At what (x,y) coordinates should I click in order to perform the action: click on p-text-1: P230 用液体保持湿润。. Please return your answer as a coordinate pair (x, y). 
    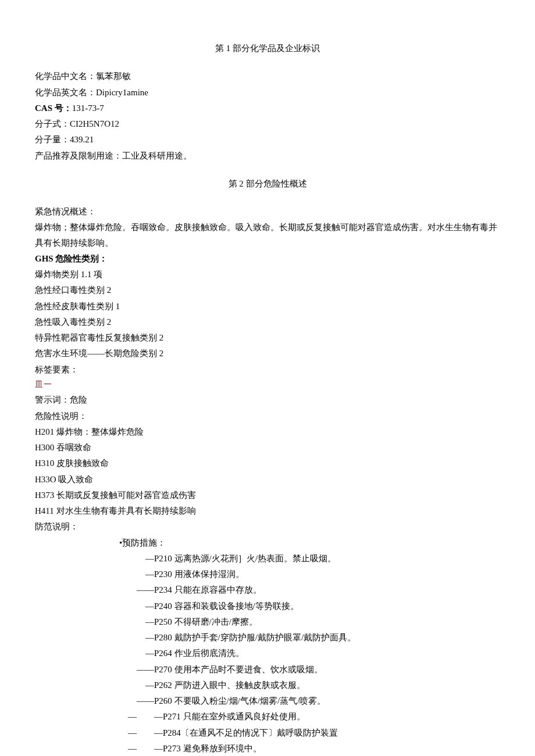
    Looking at the image, I should click on (199, 574).